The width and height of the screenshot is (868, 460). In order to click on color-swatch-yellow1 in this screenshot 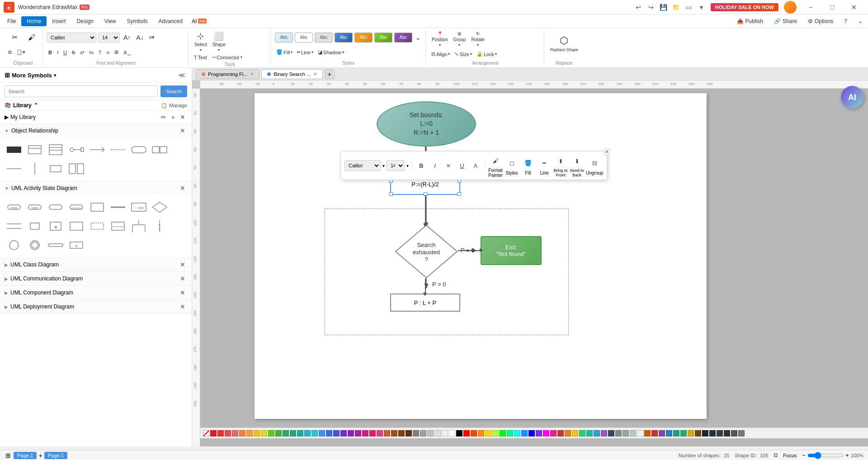, I will do `click(257, 433)`.